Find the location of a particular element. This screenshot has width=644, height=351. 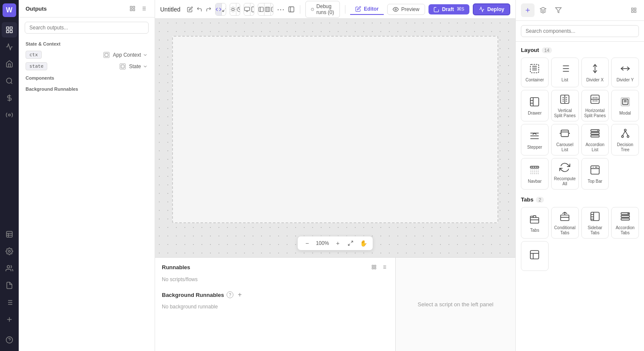

fullscreen-btn is located at coordinates (224, 9).